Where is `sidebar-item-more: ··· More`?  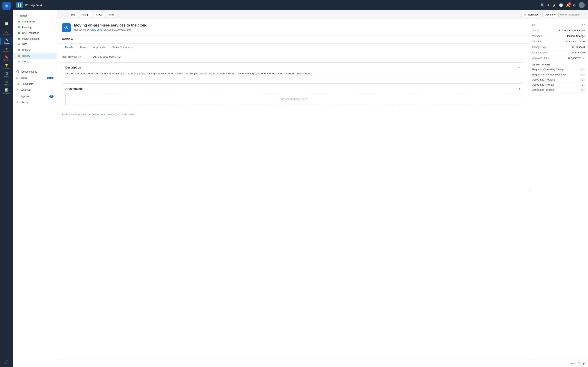 sidebar-item-more: ··· More is located at coordinates (7, 361).